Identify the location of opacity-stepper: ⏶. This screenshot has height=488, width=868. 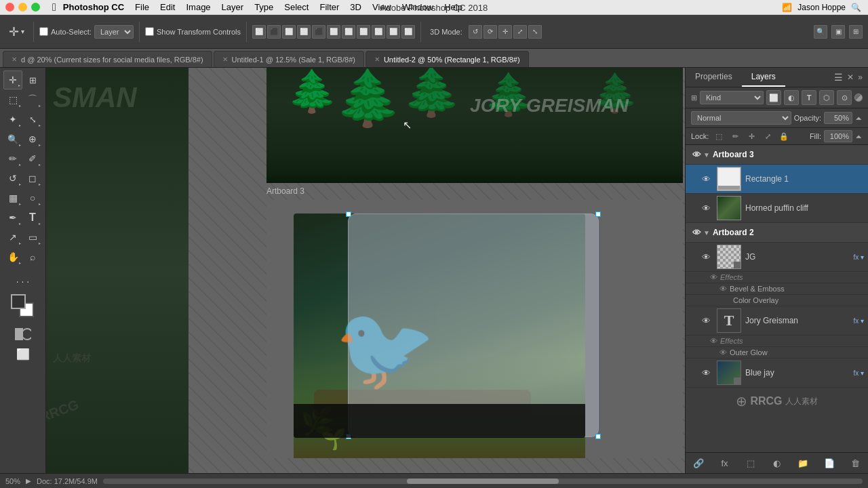
(859, 118).